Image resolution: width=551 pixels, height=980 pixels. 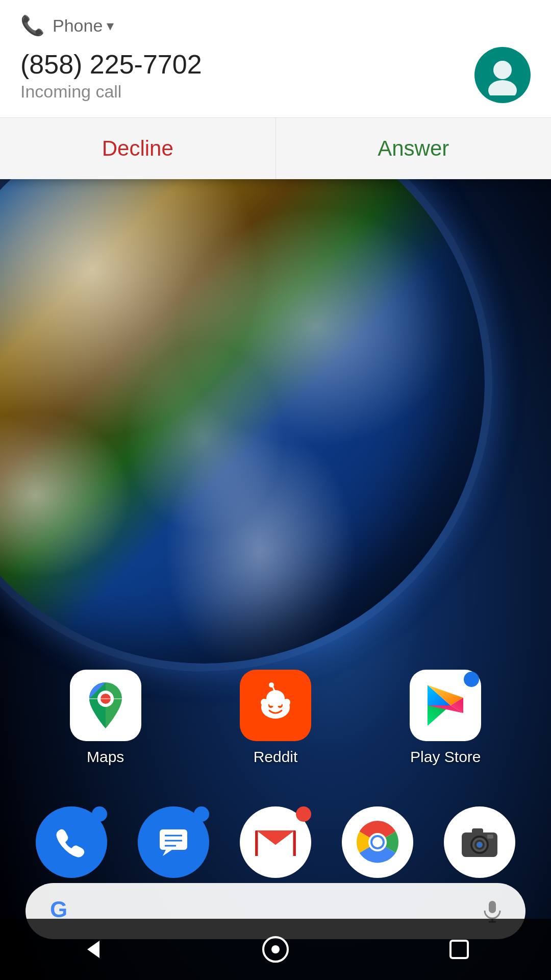 I want to click on maps-icon, so click(x=106, y=705).